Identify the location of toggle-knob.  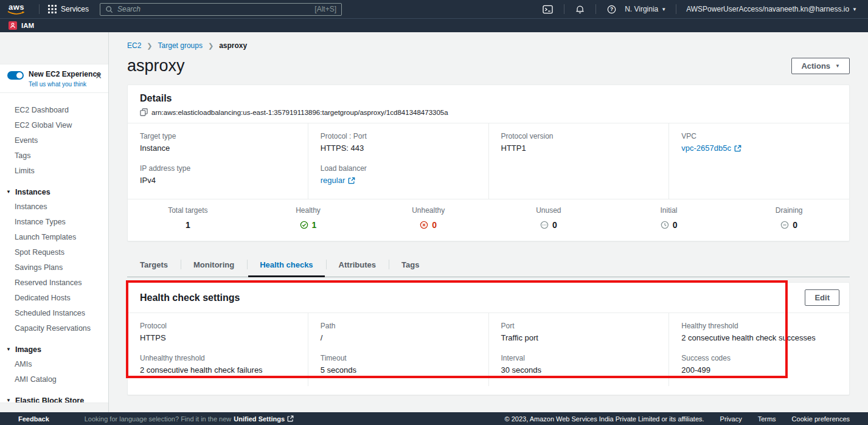
(19, 75).